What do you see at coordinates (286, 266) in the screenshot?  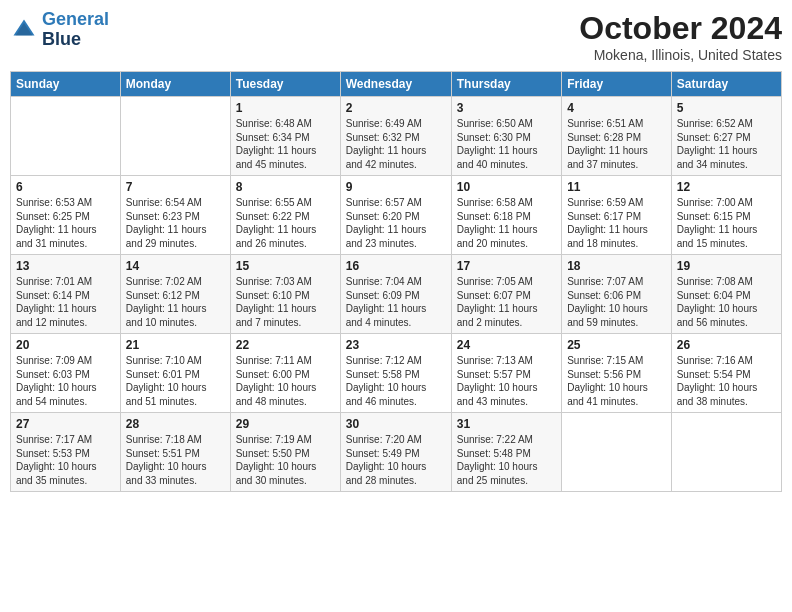 I see `day-number: 15` at bounding box center [286, 266].